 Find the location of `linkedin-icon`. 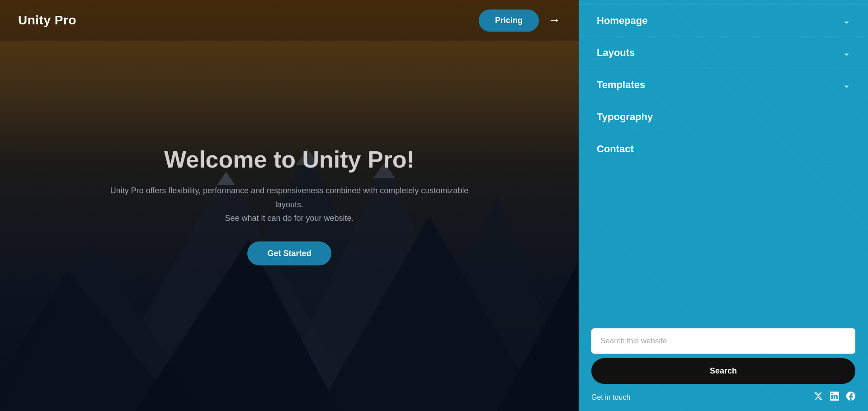

linkedin-icon is located at coordinates (835, 397).